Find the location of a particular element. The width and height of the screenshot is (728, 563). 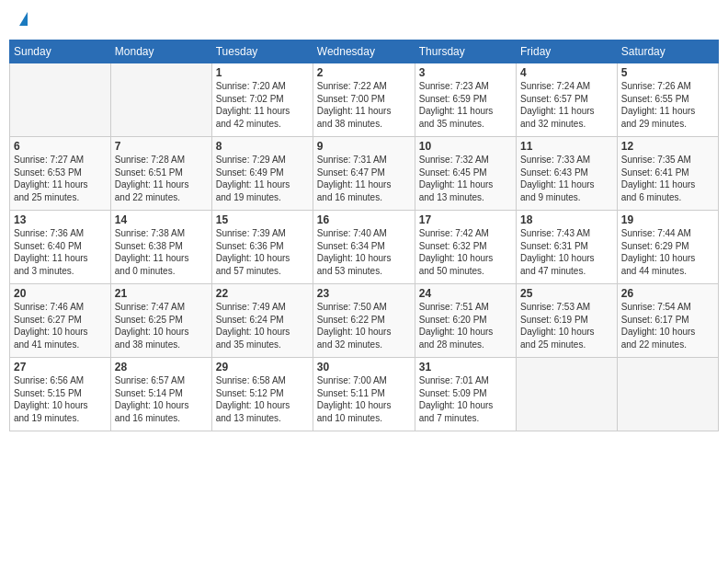

day-number: 5 is located at coordinates (667, 73).